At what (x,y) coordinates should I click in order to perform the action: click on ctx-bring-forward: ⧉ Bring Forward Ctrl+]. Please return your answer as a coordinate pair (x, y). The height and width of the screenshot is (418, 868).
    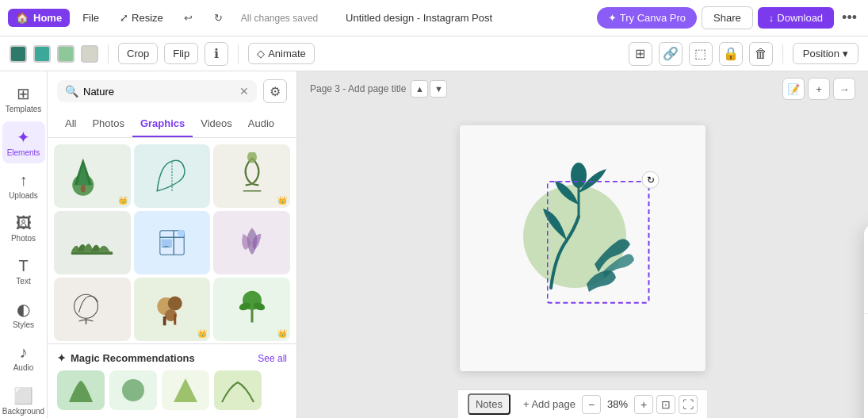
    Looking at the image, I should click on (866, 385).